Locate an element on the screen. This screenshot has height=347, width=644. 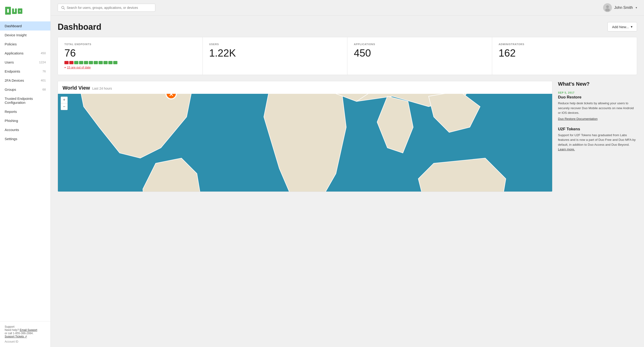
stat-value-users: 1.22K is located at coordinates (275, 53).